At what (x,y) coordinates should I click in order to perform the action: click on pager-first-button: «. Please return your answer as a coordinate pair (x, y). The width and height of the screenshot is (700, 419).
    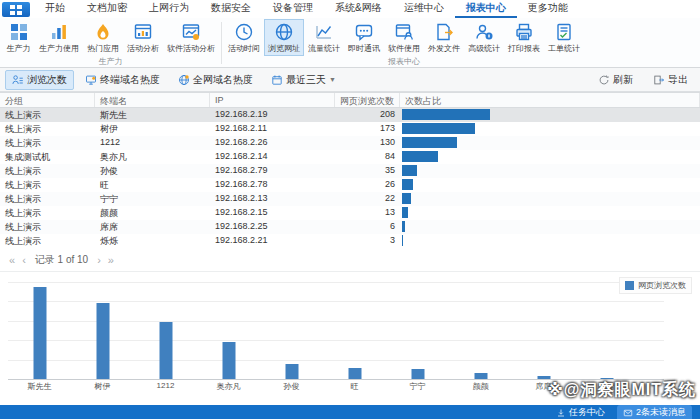
    Looking at the image, I should click on (12, 260).